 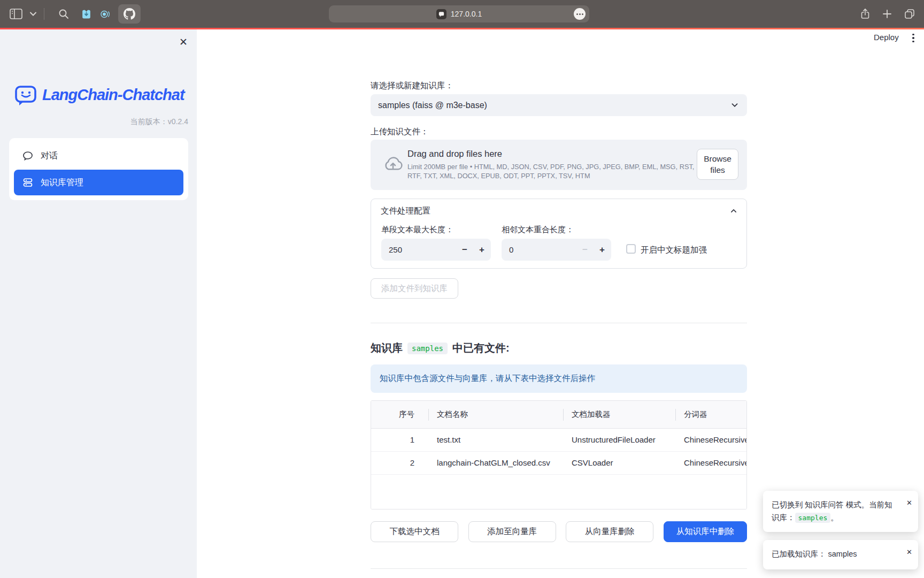 What do you see at coordinates (559, 323) in the screenshot?
I see `section-divider` at bounding box center [559, 323].